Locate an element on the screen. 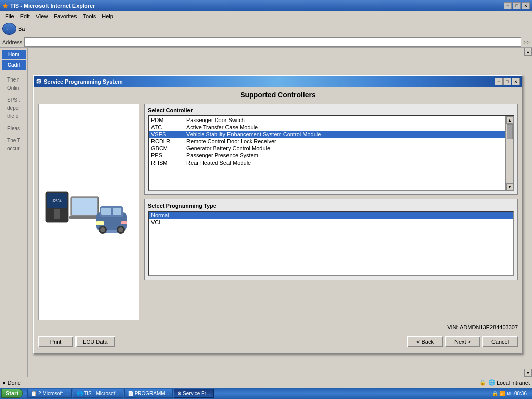  controller-item-rhsm: RHSMRear Heated Seat Module is located at coordinates (327, 163).